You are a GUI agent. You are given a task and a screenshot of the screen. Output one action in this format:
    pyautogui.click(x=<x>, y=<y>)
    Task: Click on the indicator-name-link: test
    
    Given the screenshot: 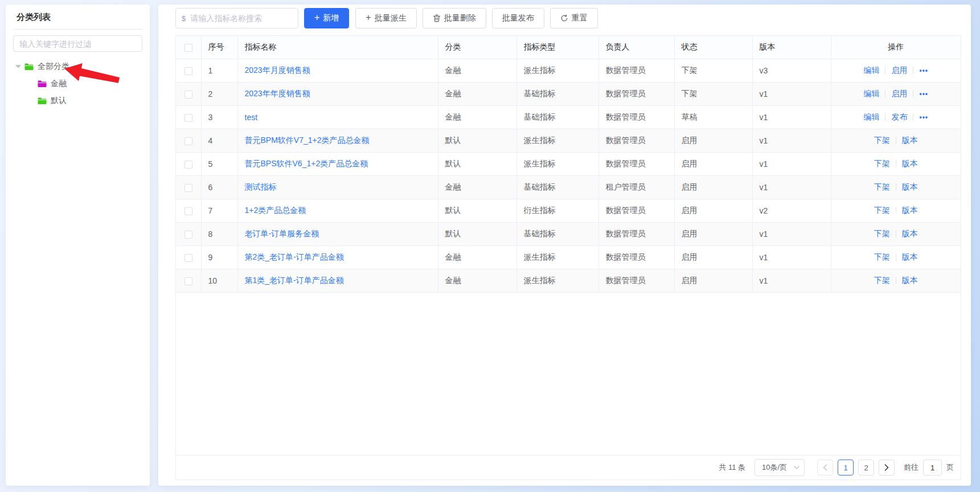 What is the action you would take?
    pyautogui.click(x=252, y=117)
    